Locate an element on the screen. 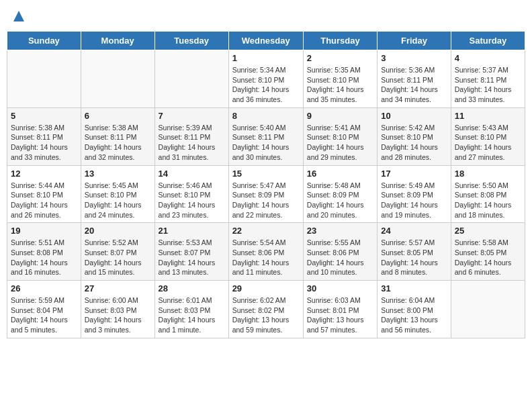  day-number: 8 is located at coordinates (266, 116).